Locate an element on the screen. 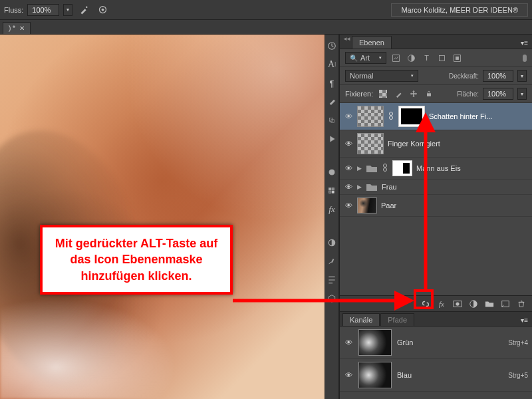 The image size is (532, 399). collapse-icon: ◄◄ is located at coordinates (346, 39).